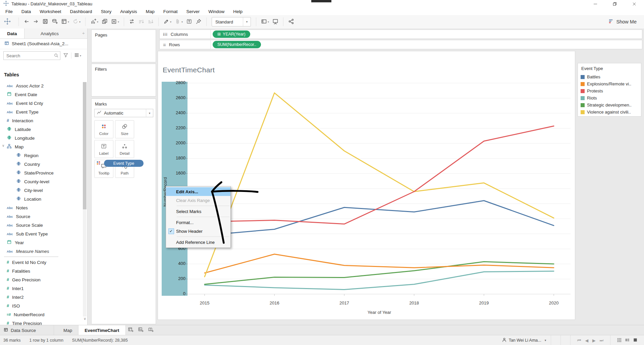 This screenshot has height=345, width=644. What do you see at coordinates (141, 22) in the screenshot?
I see `sort-ascending-button` at bounding box center [141, 22].